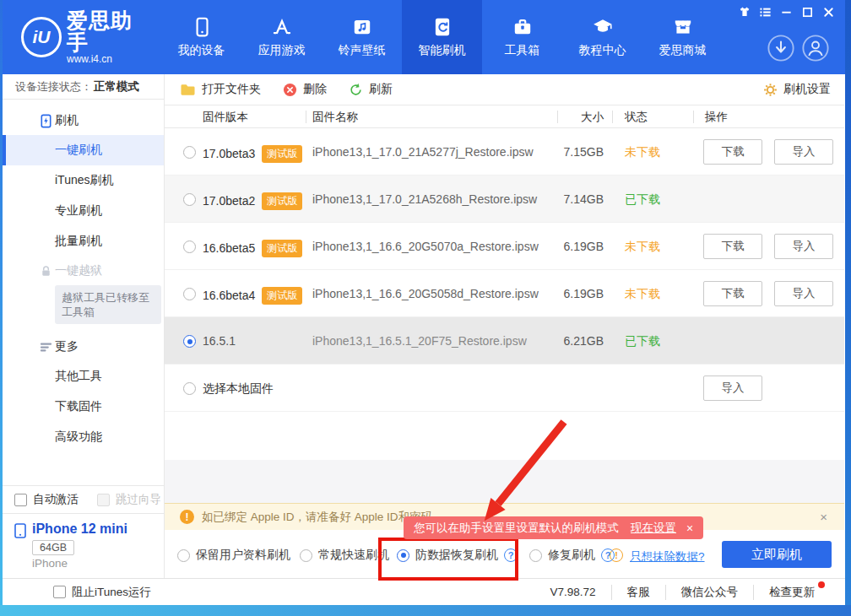  What do you see at coordinates (787, 12) in the screenshot?
I see `minimize-icon` at bounding box center [787, 12].